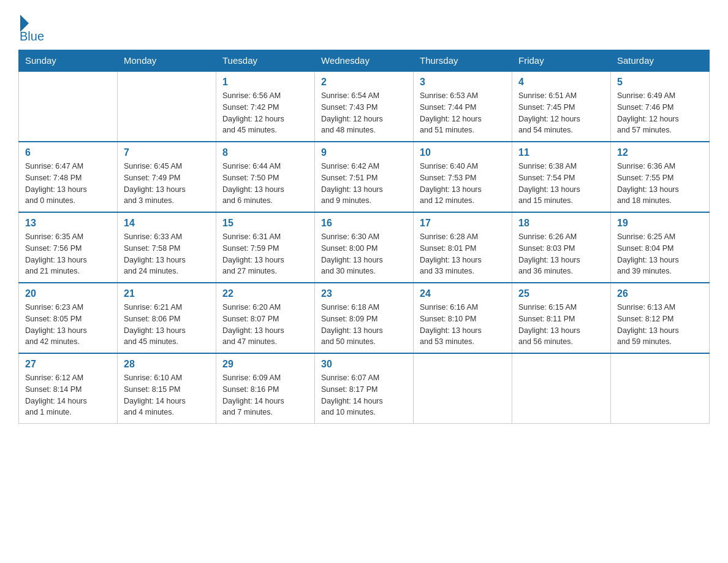 The height and width of the screenshot is (563, 728). Describe the element at coordinates (167, 61) in the screenshot. I see `header-monday: Monday` at that location.